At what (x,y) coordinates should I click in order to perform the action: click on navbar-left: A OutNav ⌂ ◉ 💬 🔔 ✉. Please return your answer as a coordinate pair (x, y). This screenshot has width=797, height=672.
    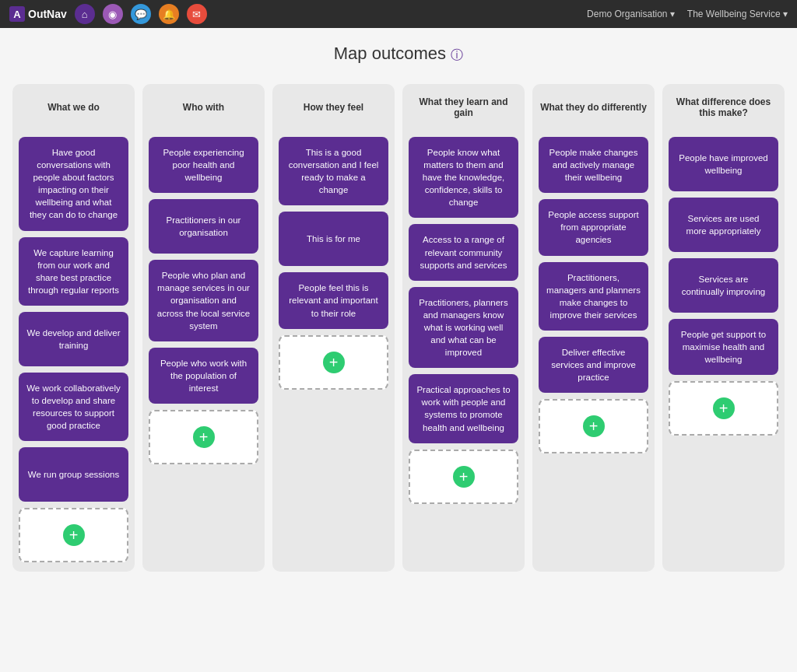
    Looking at the image, I should click on (108, 14).